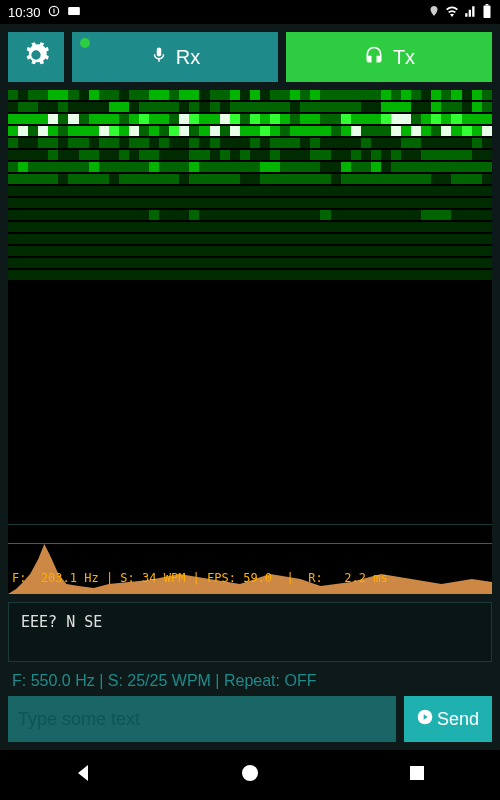  I want to click on decoded-text: EEE? N SE, so click(62, 622).